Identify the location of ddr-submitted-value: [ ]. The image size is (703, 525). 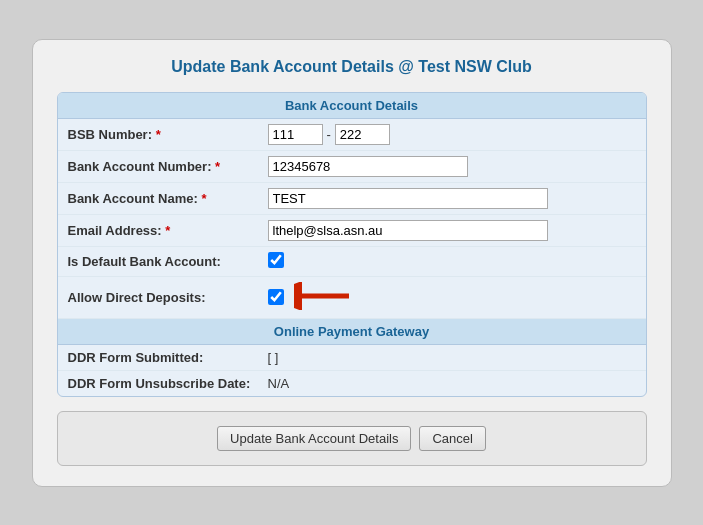
(452, 358).